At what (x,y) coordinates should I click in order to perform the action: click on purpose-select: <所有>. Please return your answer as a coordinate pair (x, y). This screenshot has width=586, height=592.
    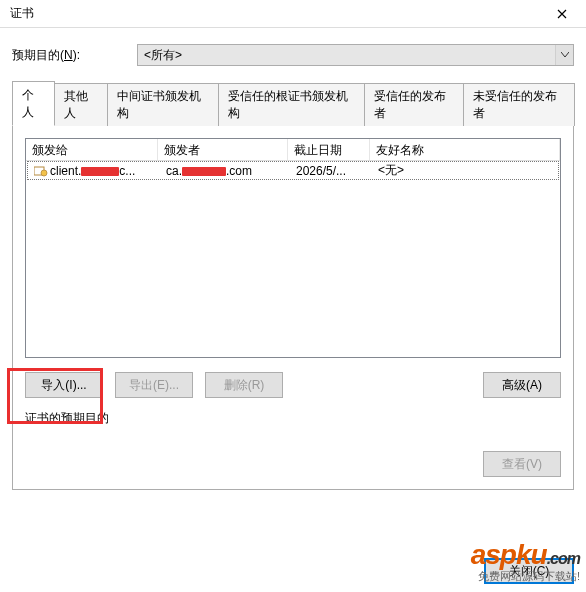
    Looking at the image, I should click on (356, 55).